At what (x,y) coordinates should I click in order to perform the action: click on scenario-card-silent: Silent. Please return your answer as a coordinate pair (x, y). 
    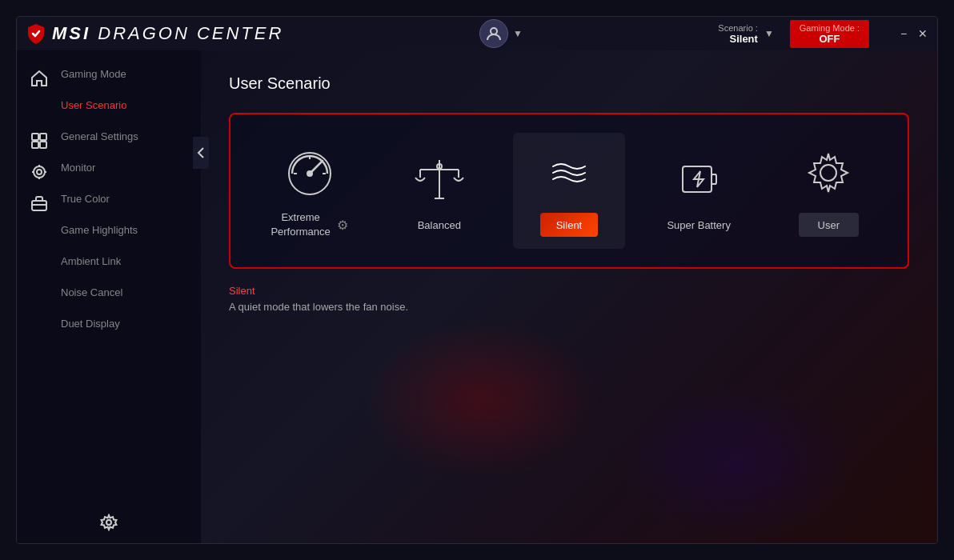
    Looking at the image, I should click on (569, 190).